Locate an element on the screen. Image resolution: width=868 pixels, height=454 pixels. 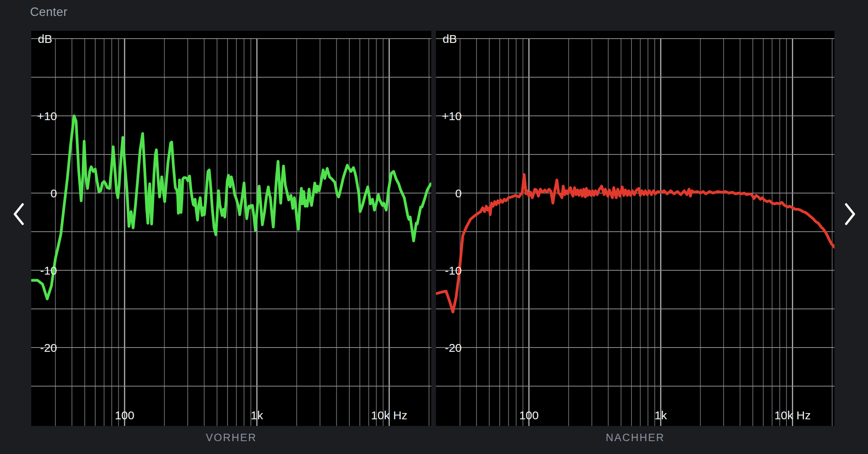
chevron-right-icon is located at coordinates (850, 214).